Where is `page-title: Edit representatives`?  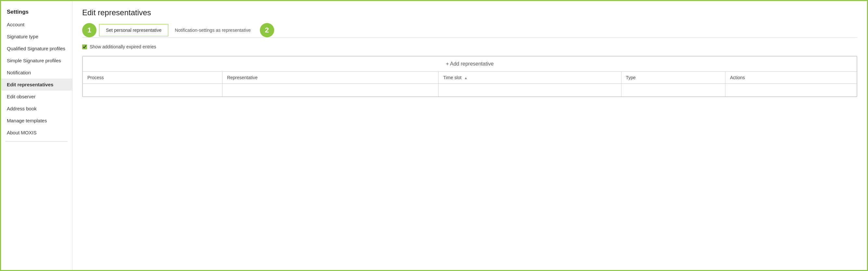
page-title: Edit representatives is located at coordinates (470, 13).